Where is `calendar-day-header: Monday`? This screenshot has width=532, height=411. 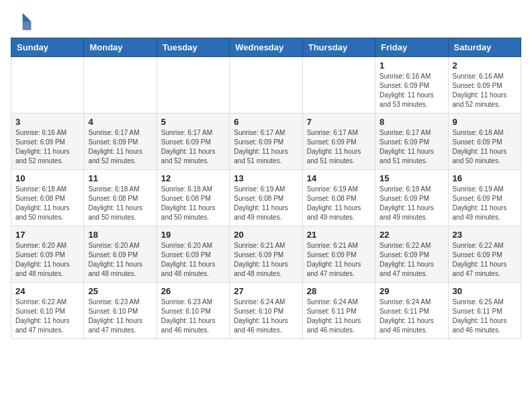 calendar-day-header: Monday is located at coordinates (120, 48).